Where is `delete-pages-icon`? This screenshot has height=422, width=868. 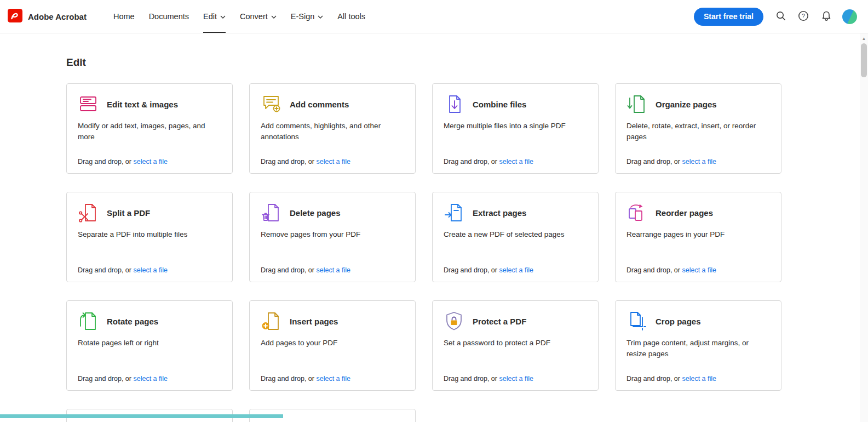
delete-pages-icon is located at coordinates (271, 213).